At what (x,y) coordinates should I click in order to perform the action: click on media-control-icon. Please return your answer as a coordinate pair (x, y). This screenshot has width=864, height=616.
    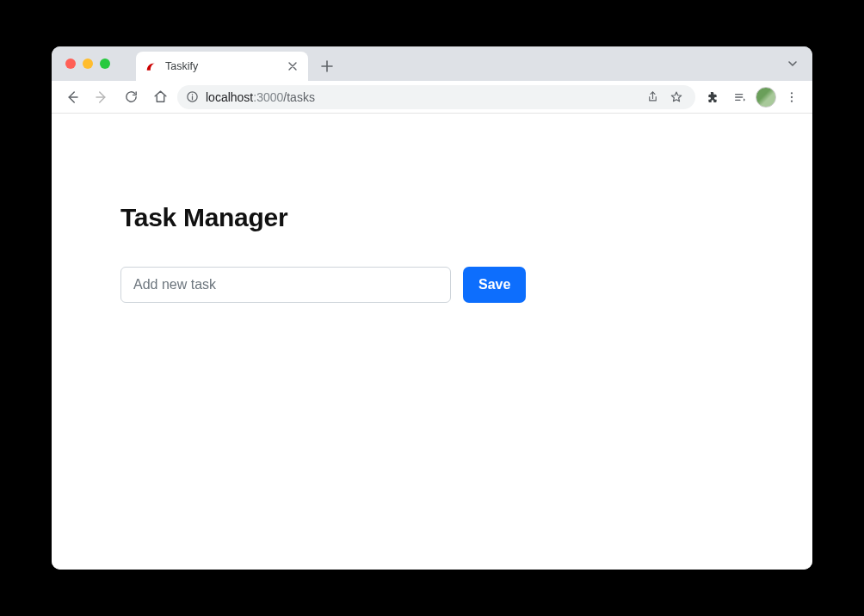
    Looking at the image, I should click on (740, 97).